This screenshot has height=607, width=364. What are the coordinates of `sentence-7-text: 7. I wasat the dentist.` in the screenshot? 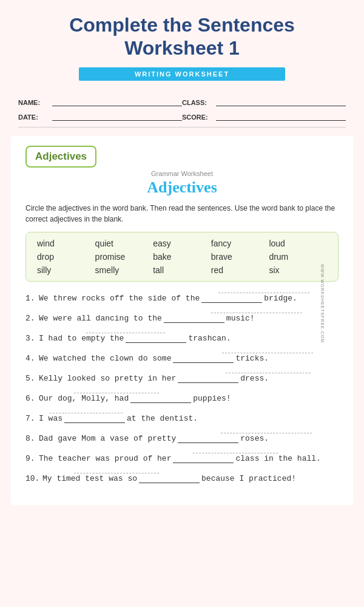 It's located at (182, 418).